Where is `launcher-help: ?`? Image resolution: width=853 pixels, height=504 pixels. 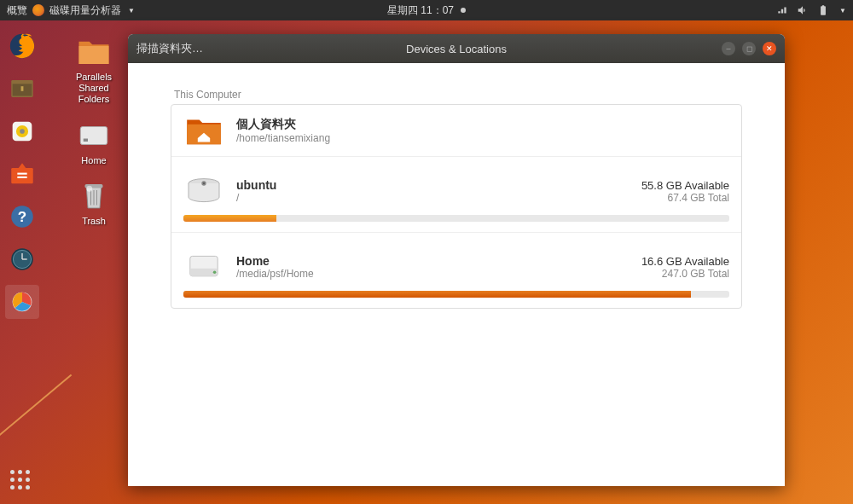 launcher-help: ? is located at coordinates (22, 217).